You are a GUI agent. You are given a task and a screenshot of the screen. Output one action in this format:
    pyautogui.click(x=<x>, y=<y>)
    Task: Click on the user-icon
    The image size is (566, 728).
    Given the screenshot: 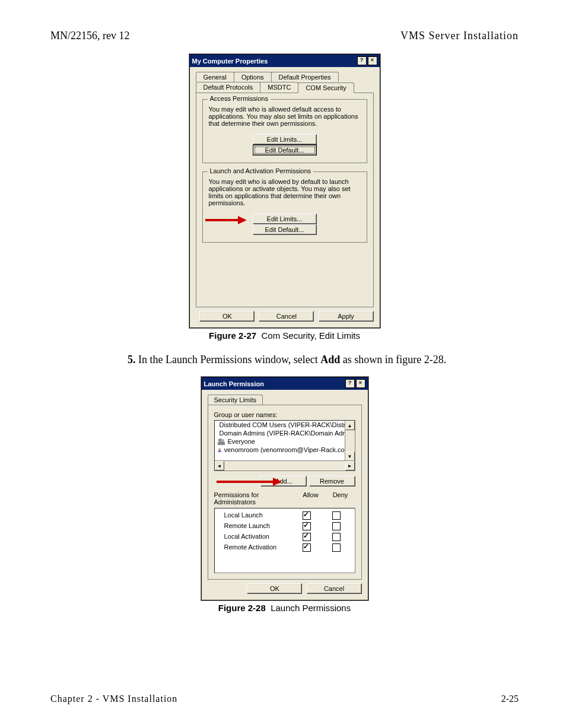 What is the action you would take?
    pyautogui.click(x=220, y=450)
    